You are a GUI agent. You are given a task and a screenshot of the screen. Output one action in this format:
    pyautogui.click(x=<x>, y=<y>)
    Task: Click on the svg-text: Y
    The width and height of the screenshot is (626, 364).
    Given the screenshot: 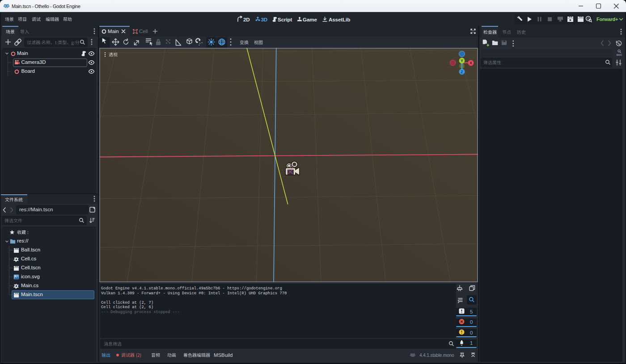 What is the action you would take?
    pyautogui.click(x=462, y=61)
    